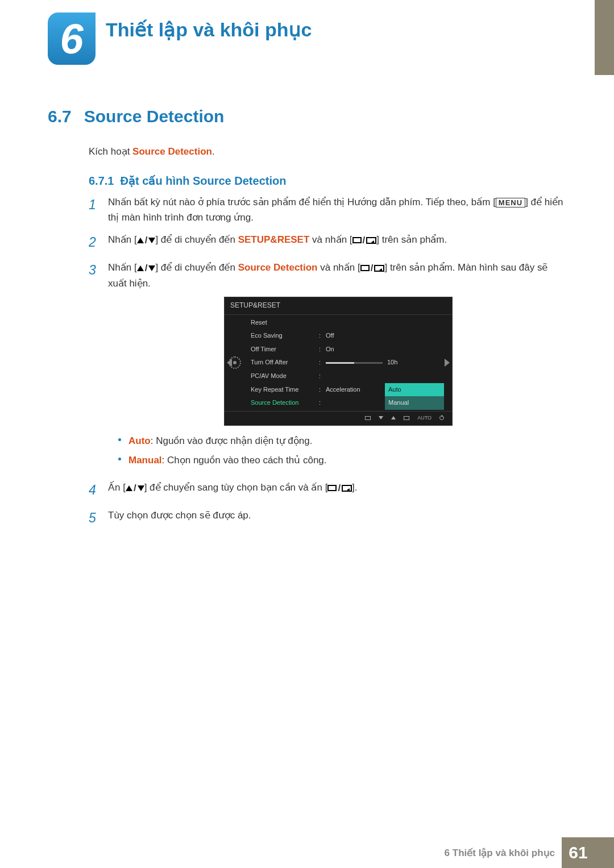 Image resolution: width=614 pixels, height=868 pixels. What do you see at coordinates (349, 376) in the screenshot?
I see `osd-row: PC/AV Mode:` at bounding box center [349, 376].